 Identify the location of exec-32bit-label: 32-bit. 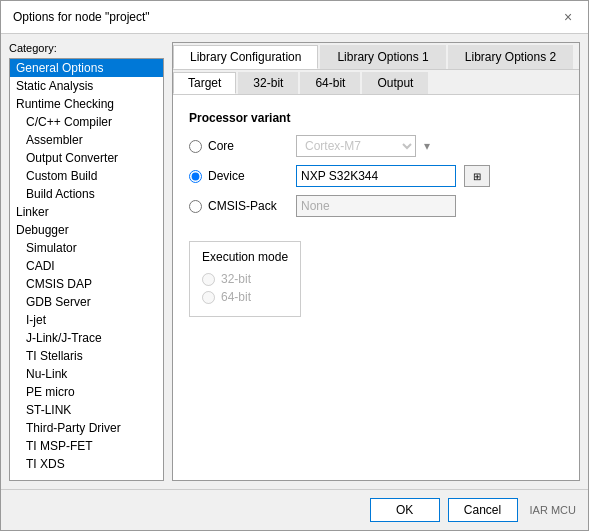
(236, 279).